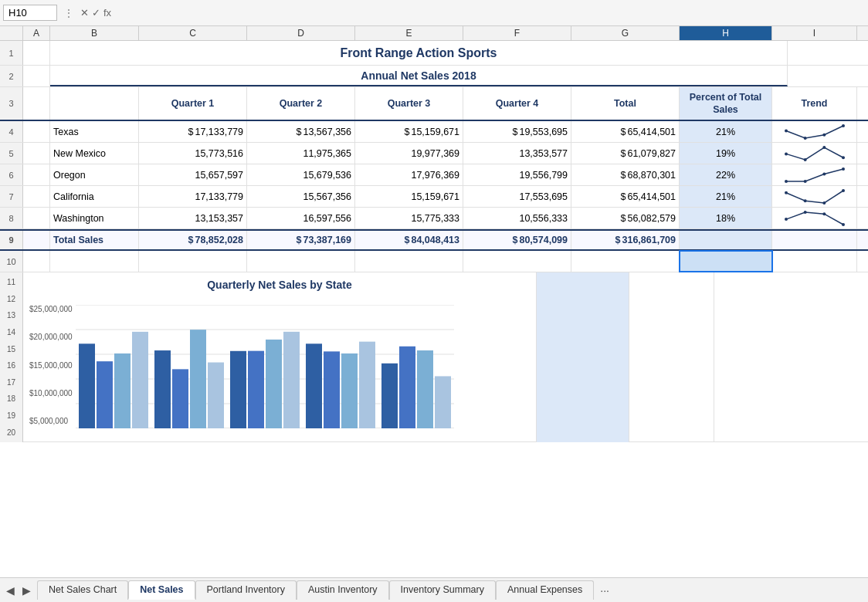 This screenshot has height=602, width=868. I want to click on cell-d4: $13,567,356, so click(301, 131).